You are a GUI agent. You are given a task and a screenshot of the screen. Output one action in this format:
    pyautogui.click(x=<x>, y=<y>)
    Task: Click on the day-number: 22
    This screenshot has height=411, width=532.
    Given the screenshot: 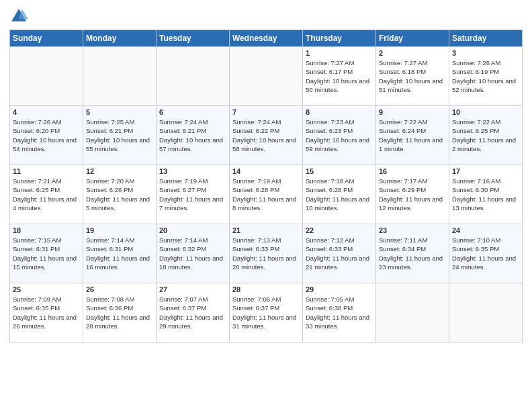 What is the action you would take?
    pyautogui.click(x=339, y=230)
    